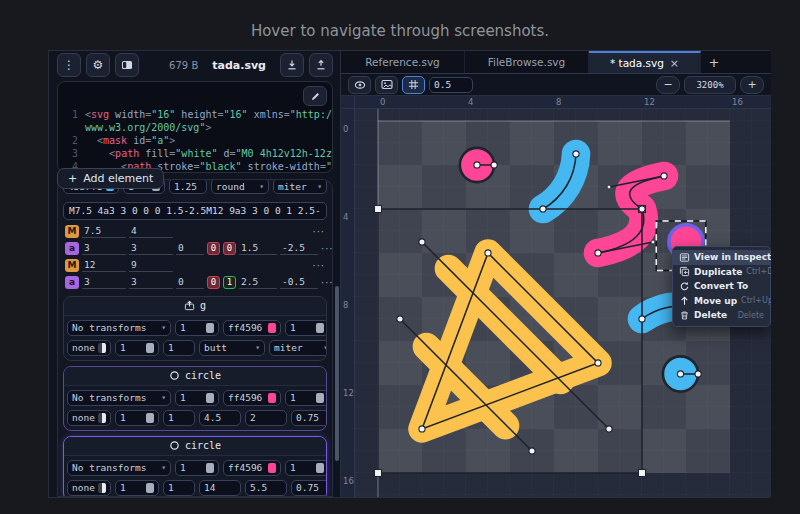 The height and width of the screenshot is (514, 800). Describe the element at coordinates (195, 232) in the screenshot. I see `command-row: M7.54···` at that location.